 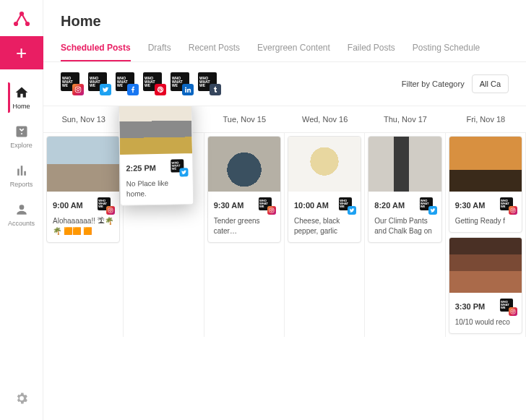 What do you see at coordinates (22, 223) in the screenshot?
I see `nav-label: Accounts` at bounding box center [22, 223].